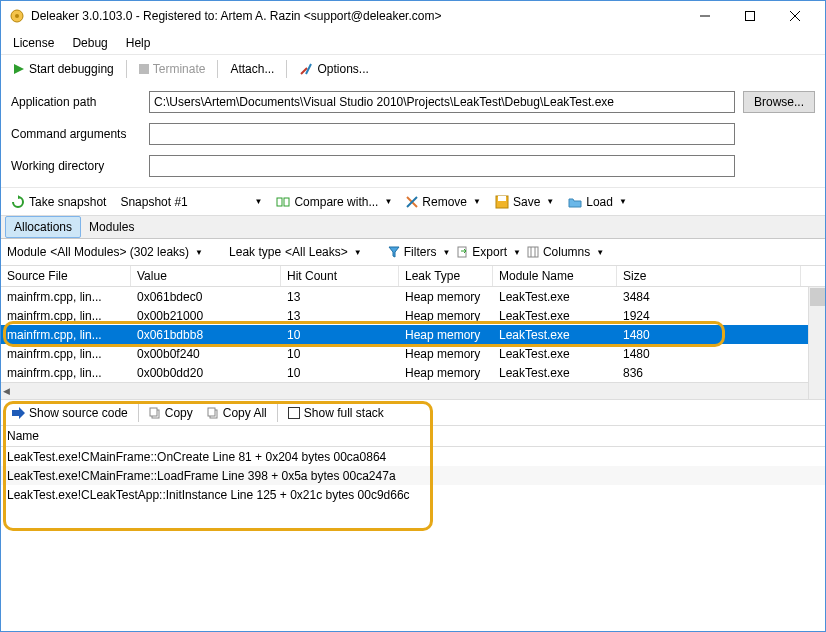 Image resolution: width=826 pixels, height=632 pixels. Describe the element at coordinates (598, 202) in the screenshot. I see `load-button: Load ▼` at that location.